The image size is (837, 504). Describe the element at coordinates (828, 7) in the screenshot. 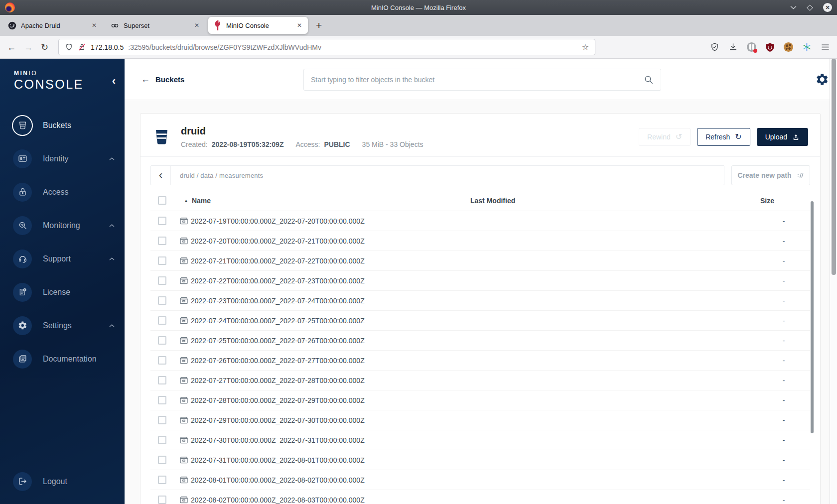

I see `close-window-icon: ✕` at that location.